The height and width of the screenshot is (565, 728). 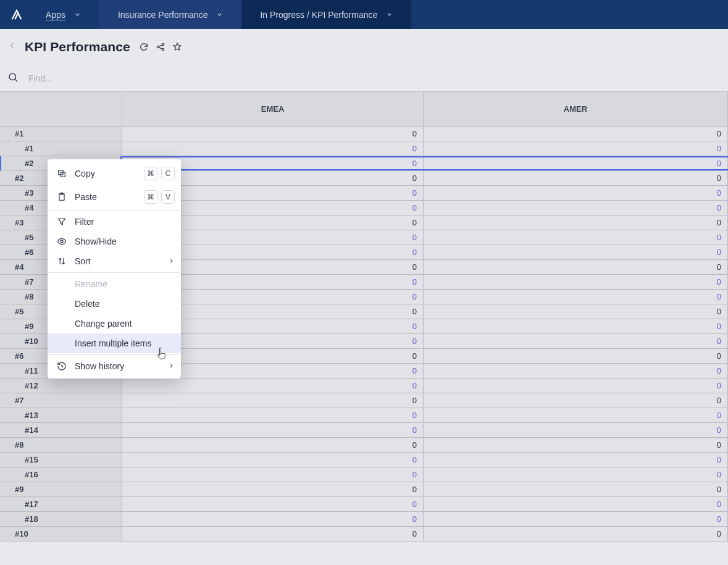 I want to click on table-row: #1500, so click(x=364, y=460).